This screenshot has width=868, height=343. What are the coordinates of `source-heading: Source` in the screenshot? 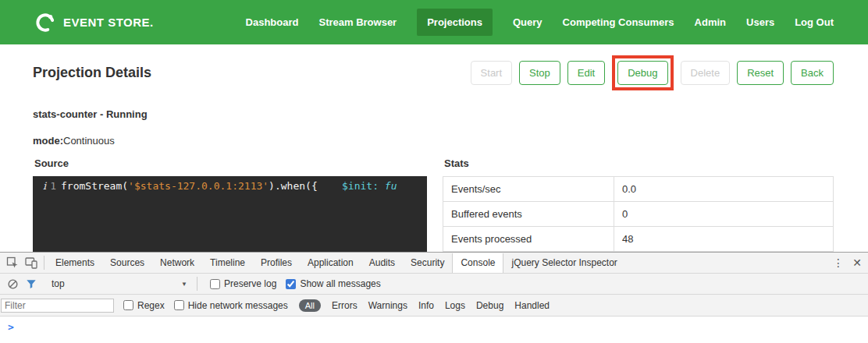 It's located at (231, 164).